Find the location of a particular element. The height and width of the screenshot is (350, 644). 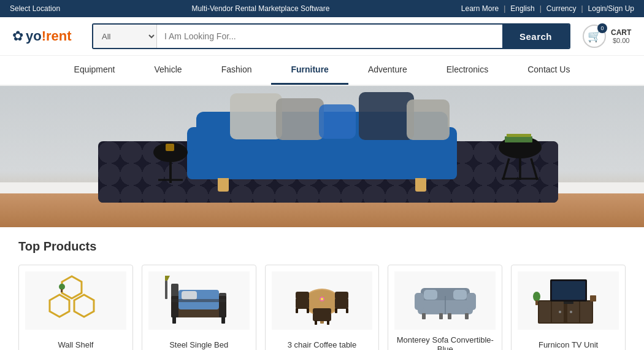

nav-item-fashion: Fashion is located at coordinates (237, 70).